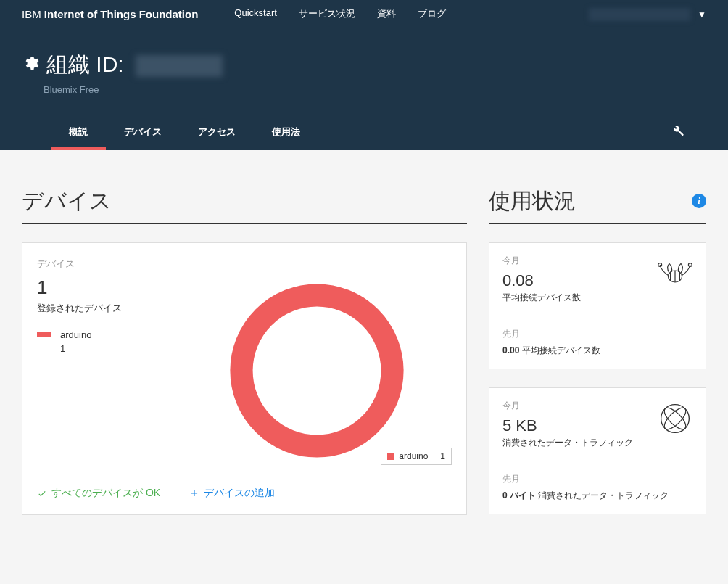 Image resolution: width=728 pixels, height=584 pixels. Describe the element at coordinates (244, 493) in the screenshot. I see `devices-card-footer: すべてのデバイスが OK デバイスの追加` at that location.